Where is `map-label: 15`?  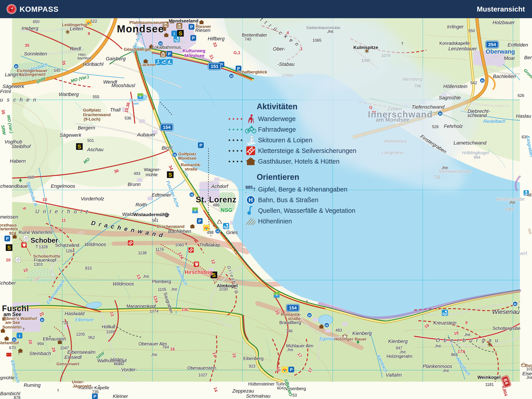 map-label: 15 is located at coordinates (234, 355).